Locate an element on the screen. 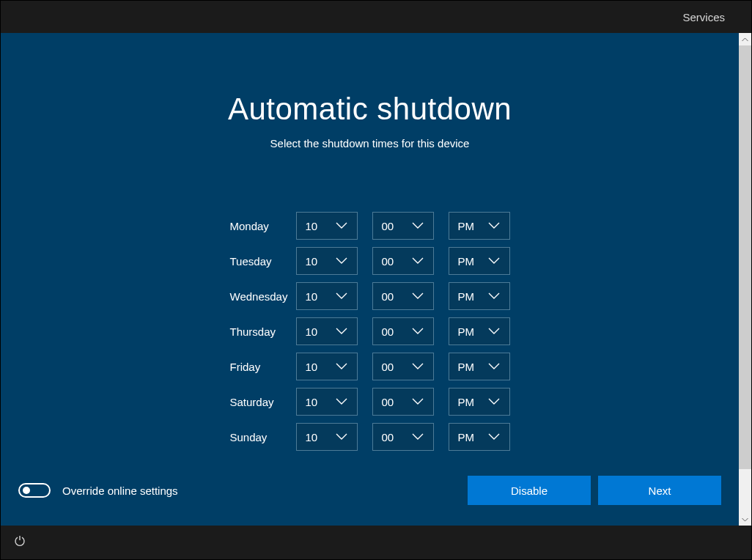 This screenshot has height=560, width=752. day-label: Friday is located at coordinates (263, 366).